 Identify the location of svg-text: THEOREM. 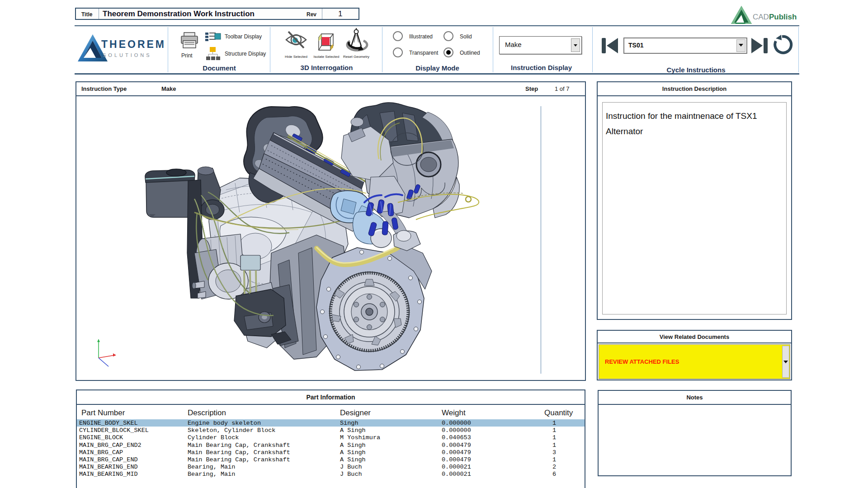
(134, 44).